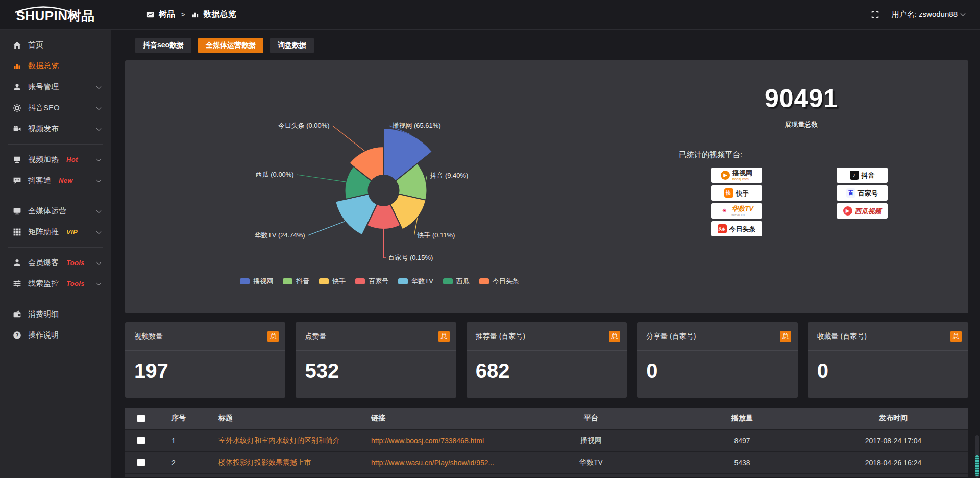 The width and height of the screenshot is (980, 478). Describe the element at coordinates (17, 315) in the screenshot. I see `wallet-icon` at that location.